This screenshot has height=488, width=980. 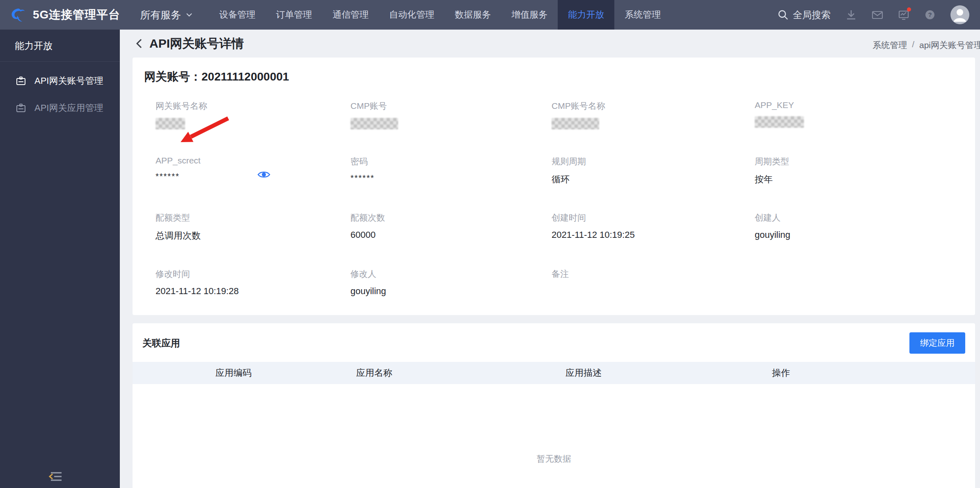 What do you see at coordinates (56, 476) in the screenshot?
I see `sidebar-collapse-icon` at bounding box center [56, 476].